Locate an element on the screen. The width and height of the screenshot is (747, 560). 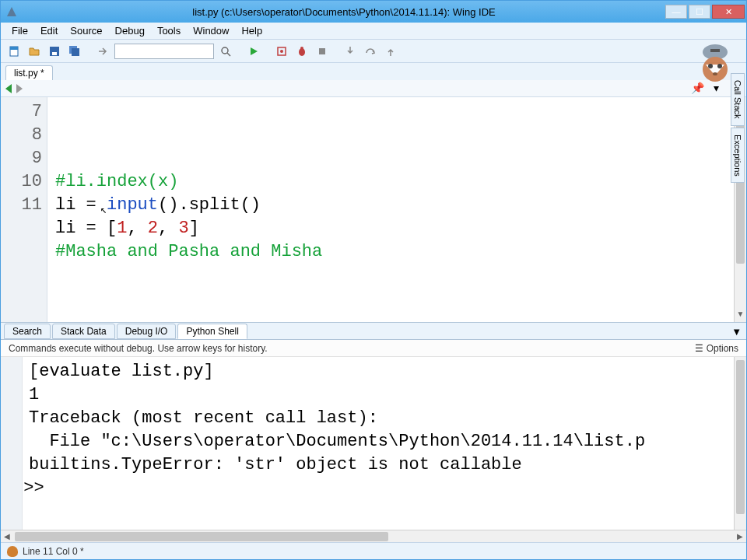
file-tab-bar: list.py * is located at coordinates (374, 72).